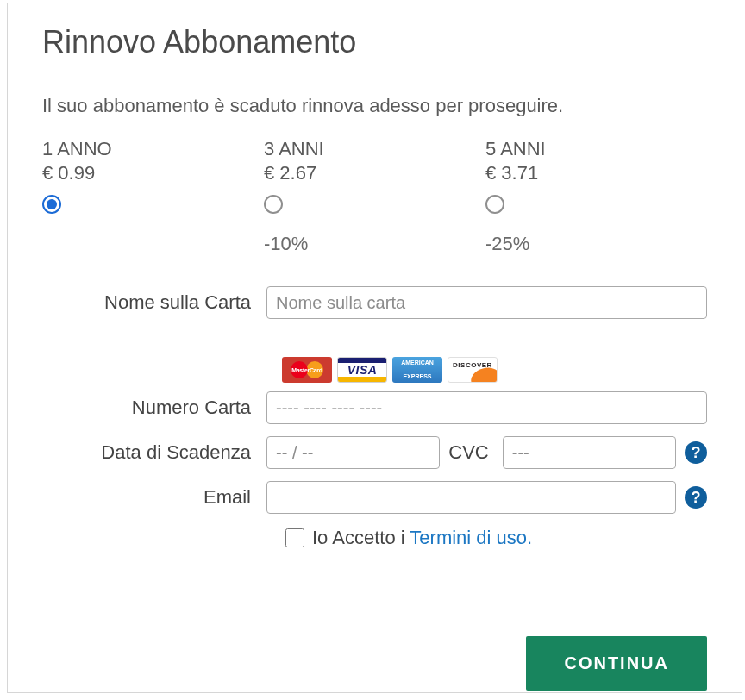  What do you see at coordinates (307, 371) in the screenshot?
I see `mastercard-label: MasterCard` at bounding box center [307, 371].